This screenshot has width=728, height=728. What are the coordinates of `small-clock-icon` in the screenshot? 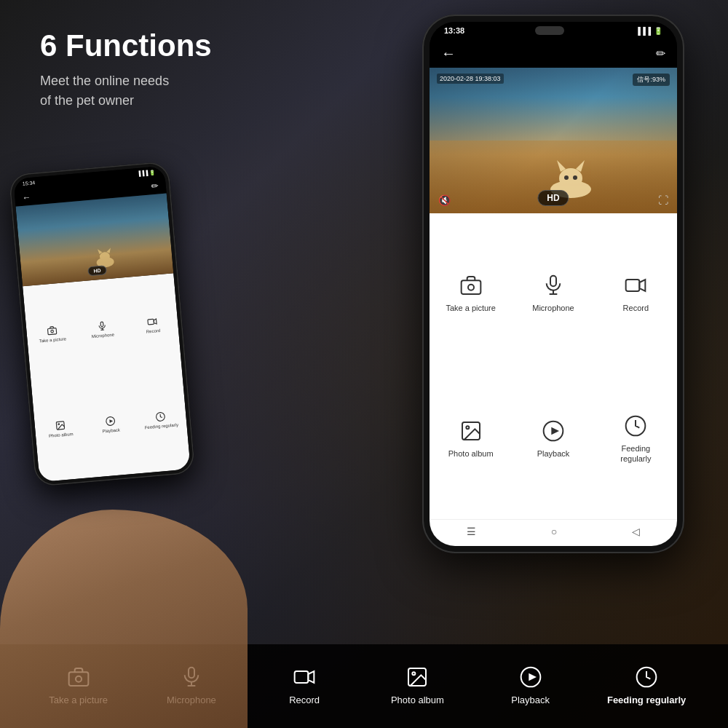 It's located at (160, 416).